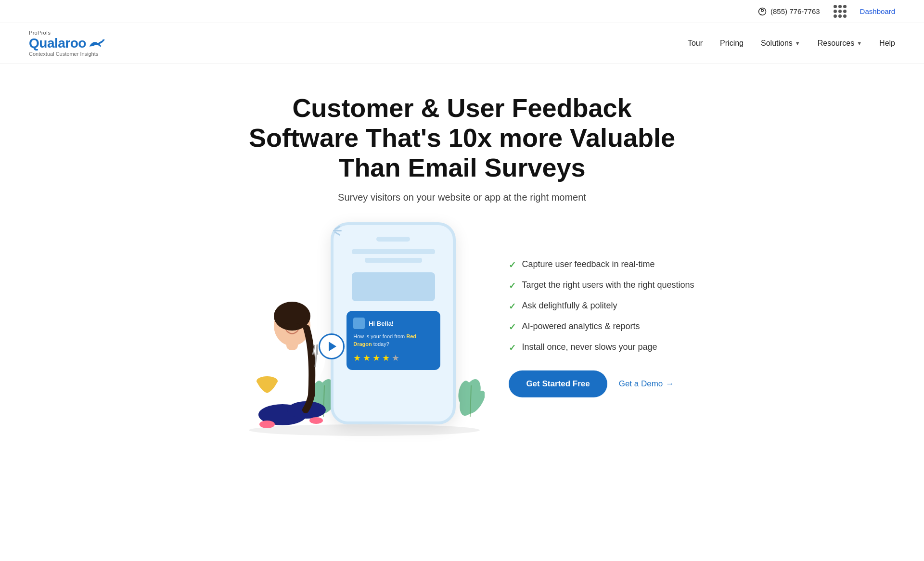  I want to click on survey-card-header: Hi Bella!, so click(393, 323).